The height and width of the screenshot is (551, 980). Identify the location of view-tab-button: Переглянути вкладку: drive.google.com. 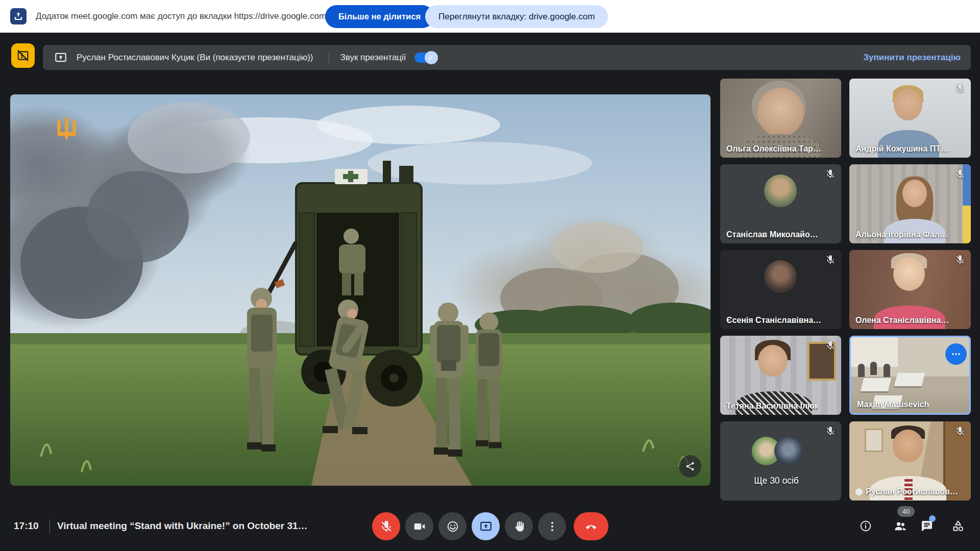
(517, 16).